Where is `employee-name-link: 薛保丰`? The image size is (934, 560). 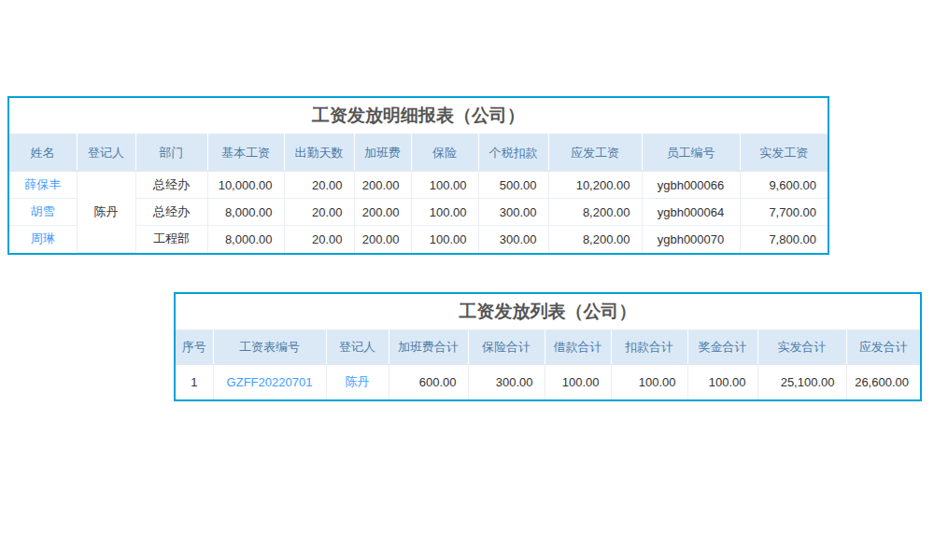 employee-name-link: 薛保丰 is located at coordinates (43, 185).